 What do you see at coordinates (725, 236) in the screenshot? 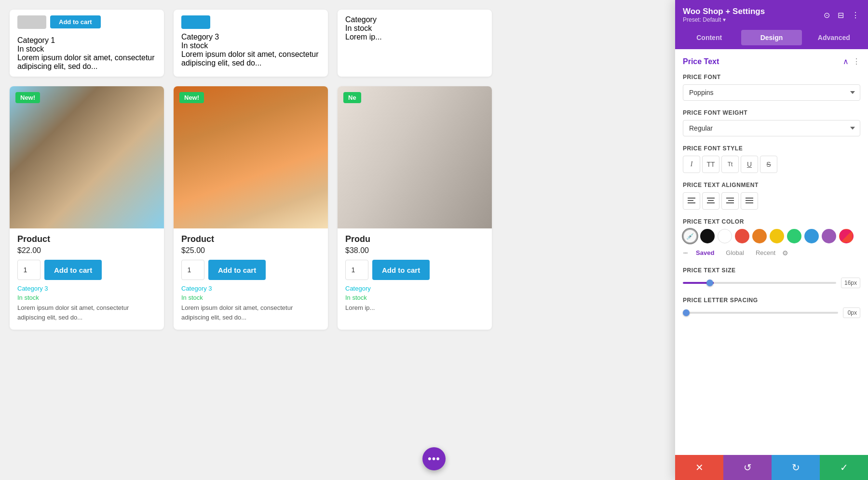
I see `color-swatch-white` at bounding box center [725, 236].